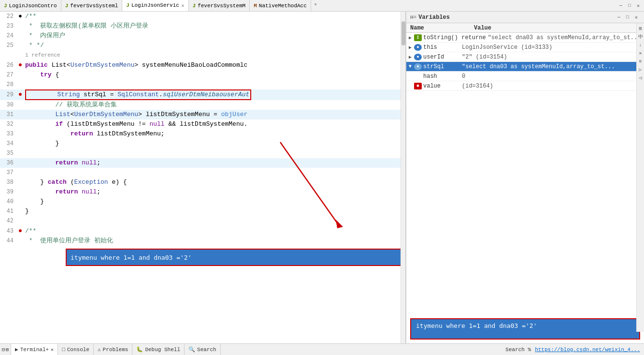  I want to click on code-line-22: 22 ● /**, so click(203, 16).